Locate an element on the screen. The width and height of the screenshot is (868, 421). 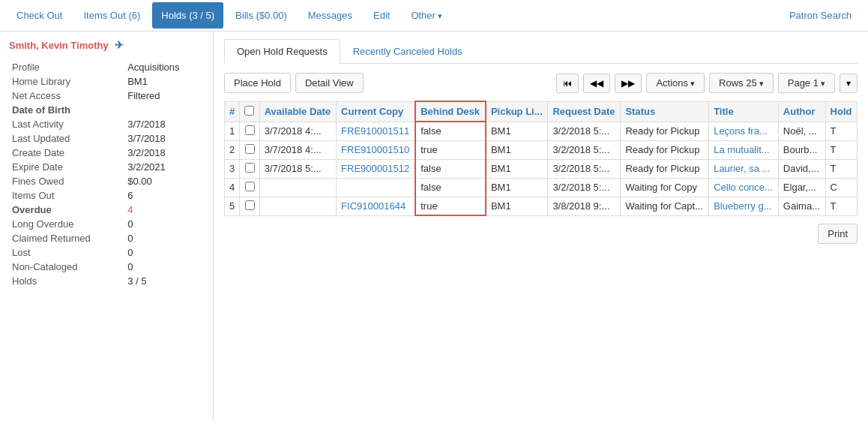
patron-search-link: Patron Search is located at coordinates (820, 15).